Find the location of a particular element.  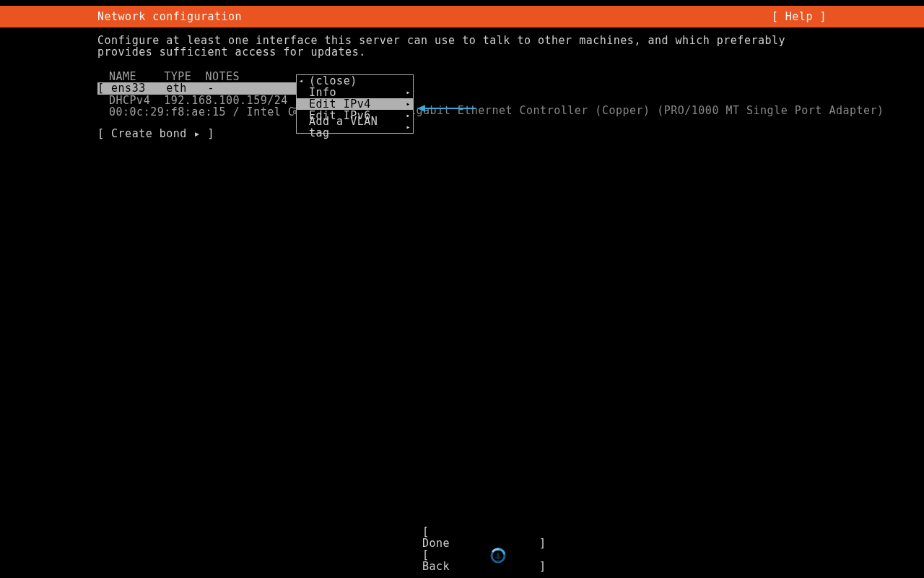

help-button: [ Help ] is located at coordinates (799, 17).